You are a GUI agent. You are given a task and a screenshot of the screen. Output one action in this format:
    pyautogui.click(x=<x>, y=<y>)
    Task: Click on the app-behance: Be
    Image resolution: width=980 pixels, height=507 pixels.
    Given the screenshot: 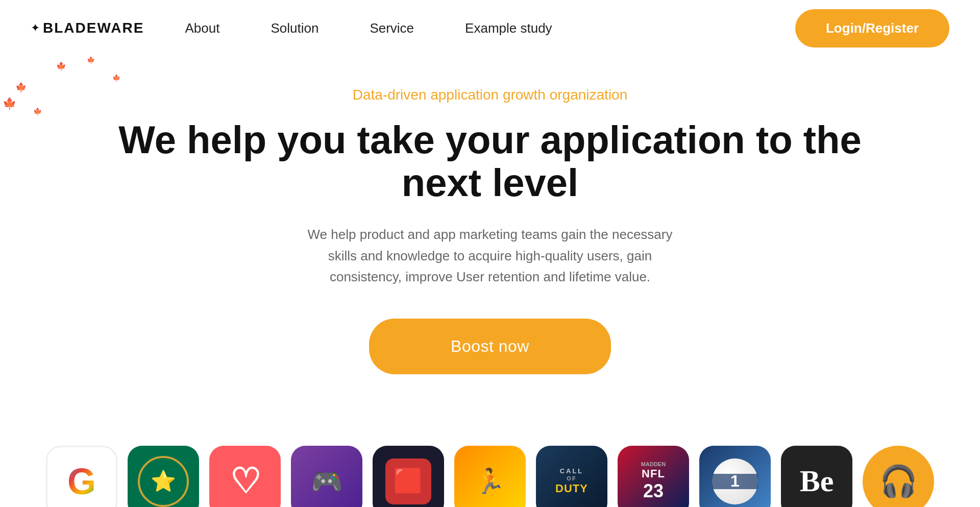 What is the action you would take?
    pyautogui.click(x=817, y=476)
    